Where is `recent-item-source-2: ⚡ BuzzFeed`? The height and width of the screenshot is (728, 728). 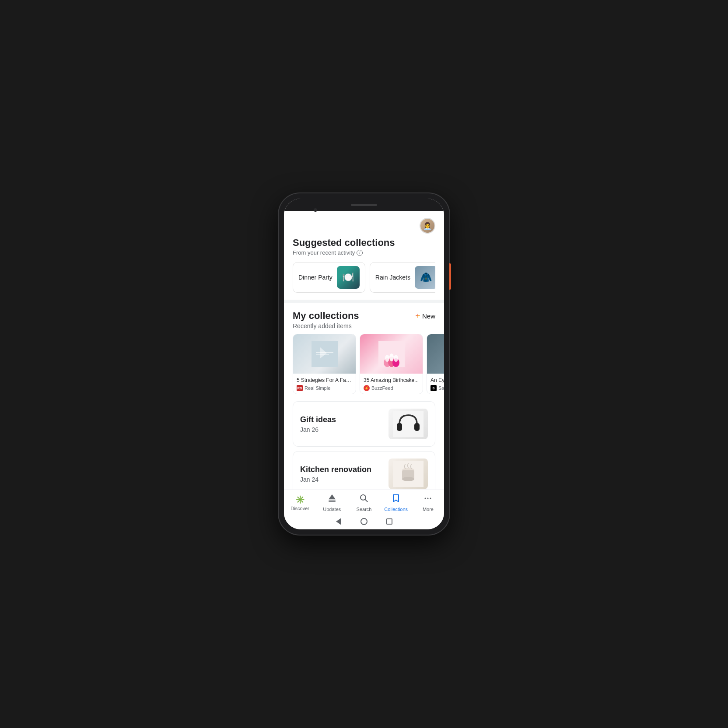 recent-item-source-2: ⚡ BuzzFeed is located at coordinates (391, 388).